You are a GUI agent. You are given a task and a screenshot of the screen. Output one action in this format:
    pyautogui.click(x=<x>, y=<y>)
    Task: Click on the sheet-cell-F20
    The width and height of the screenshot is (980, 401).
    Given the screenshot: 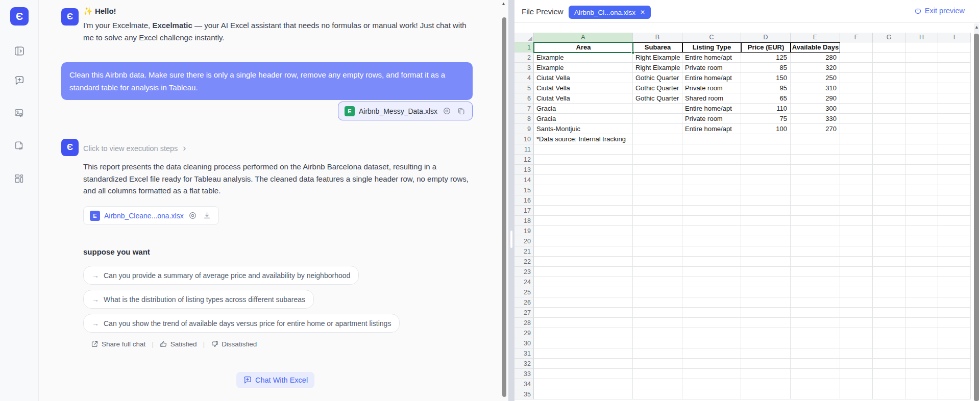 What is the action you would take?
    pyautogui.click(x=856, y=241)
    